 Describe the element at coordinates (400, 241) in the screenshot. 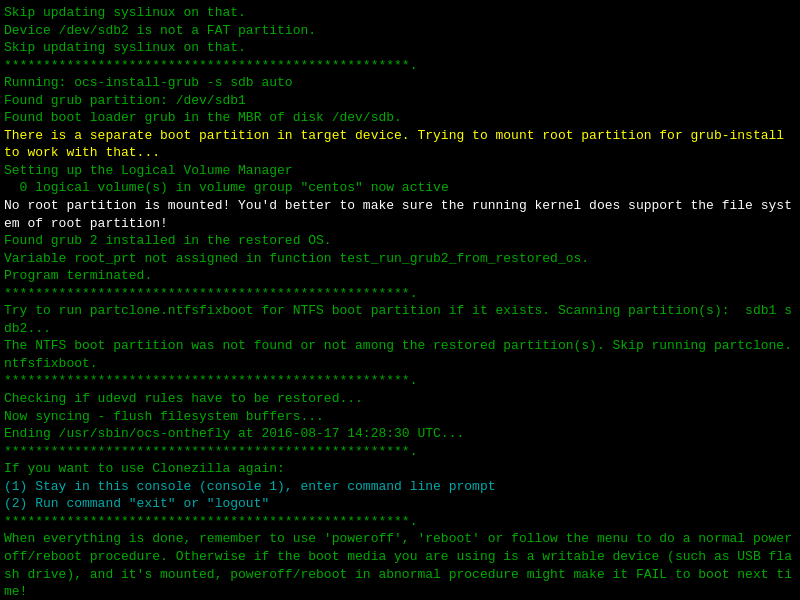

I see `terminal-line: Found grub 2 installed in the restored O…` at that location.